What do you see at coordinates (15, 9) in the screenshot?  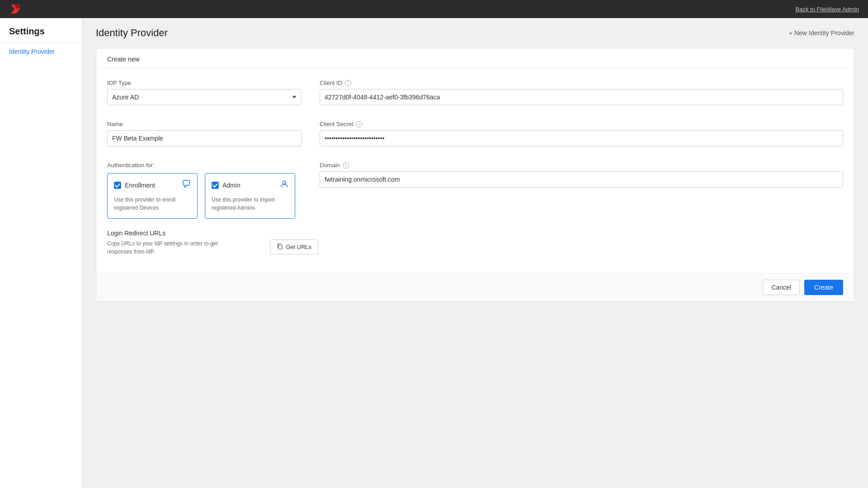 I see `app-logo` at bounding box center [15, 9].